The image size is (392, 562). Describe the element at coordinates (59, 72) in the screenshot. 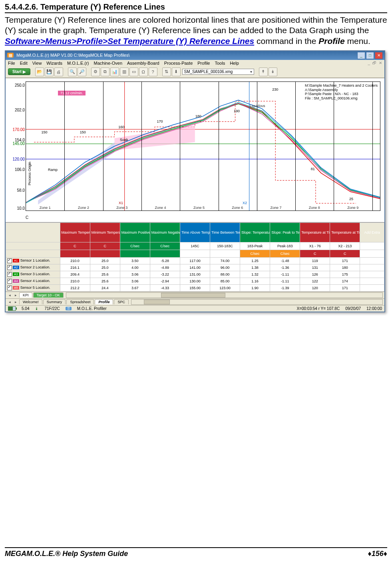

I see `print-icon: 🖨` at that location.